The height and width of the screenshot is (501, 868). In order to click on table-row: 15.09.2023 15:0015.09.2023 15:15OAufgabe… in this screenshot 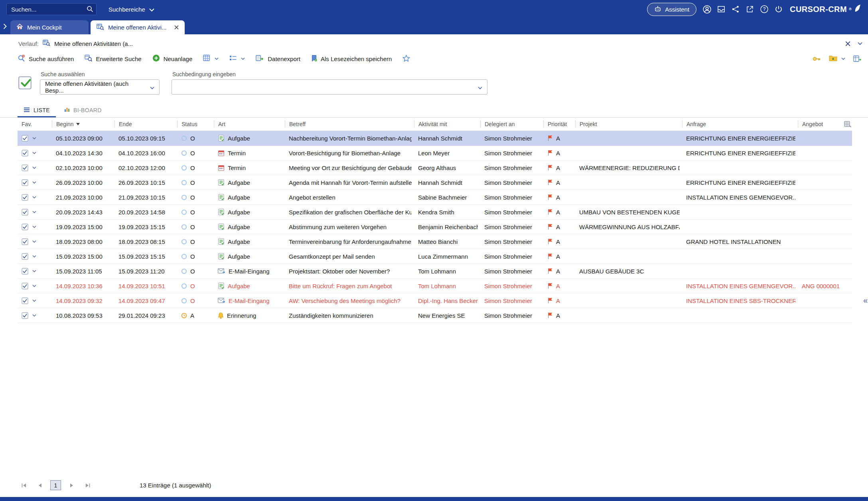, I will do `click(435, 256)`.